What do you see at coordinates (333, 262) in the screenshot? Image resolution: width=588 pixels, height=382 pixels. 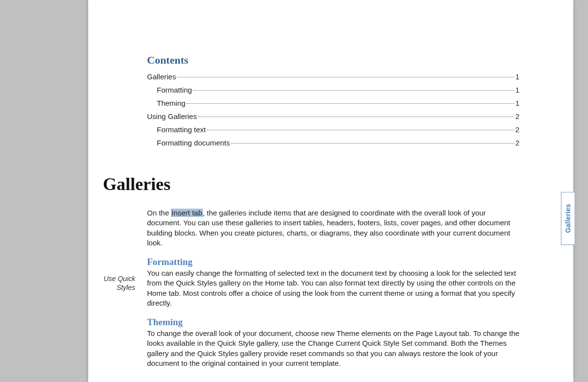 I see `subheading-formatting: Formatting` at bounding box center [333, 262].